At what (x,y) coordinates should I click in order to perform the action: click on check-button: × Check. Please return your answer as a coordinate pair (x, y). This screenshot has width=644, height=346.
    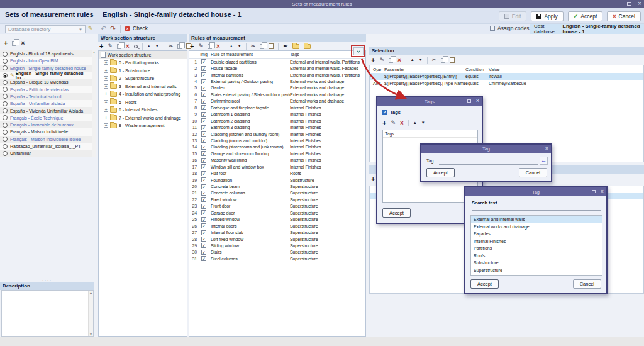
    Looking at the image, I should click on (136, 28).